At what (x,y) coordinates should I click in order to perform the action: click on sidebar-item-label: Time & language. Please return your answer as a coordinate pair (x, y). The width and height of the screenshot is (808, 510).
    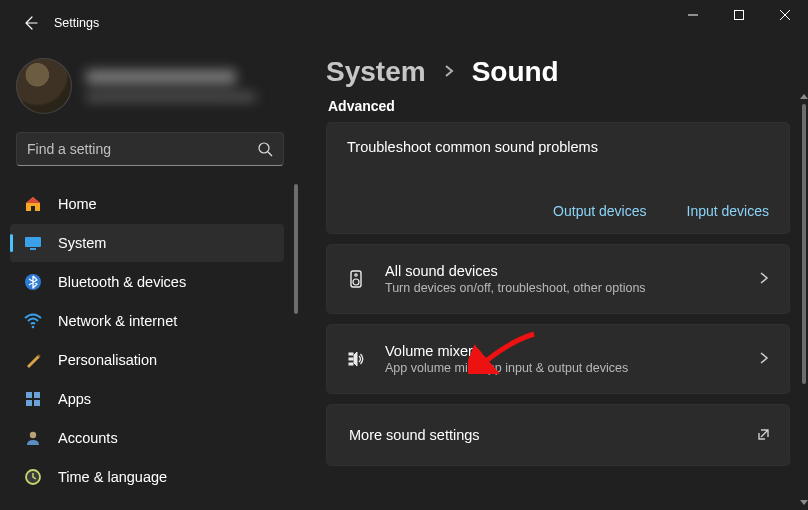
    Looking at the image, I should click on (112, 477).